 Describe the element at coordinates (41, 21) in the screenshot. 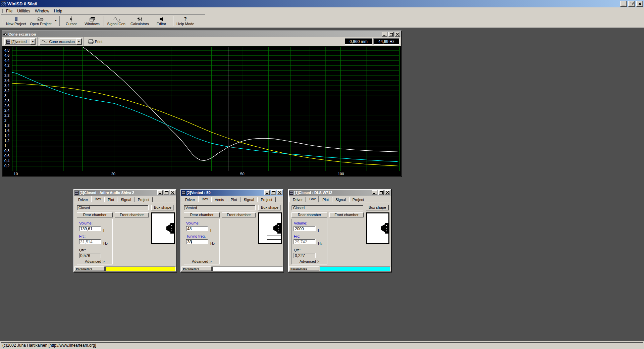

I see `open-project-button: Open Project` at that location.